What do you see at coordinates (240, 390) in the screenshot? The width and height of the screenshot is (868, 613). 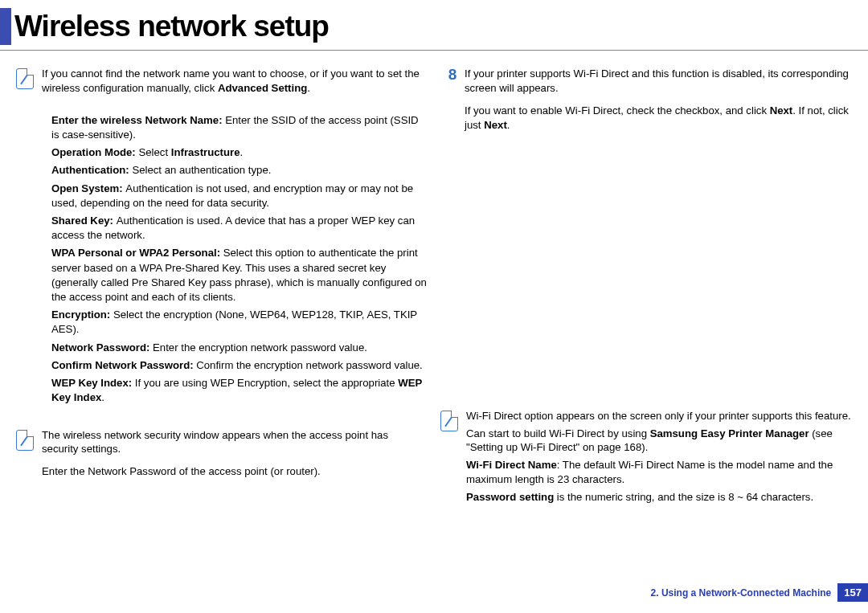 I see `li-wep-key-index: WEP Key Index: If you are using WEP Encr…` at bounding box center [240, 390].